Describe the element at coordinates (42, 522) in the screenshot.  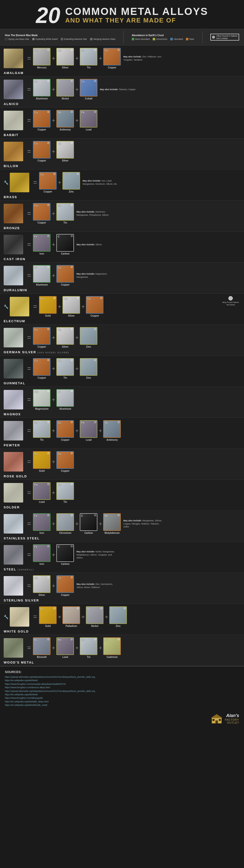
I see `iron-img: Fe` at that location.